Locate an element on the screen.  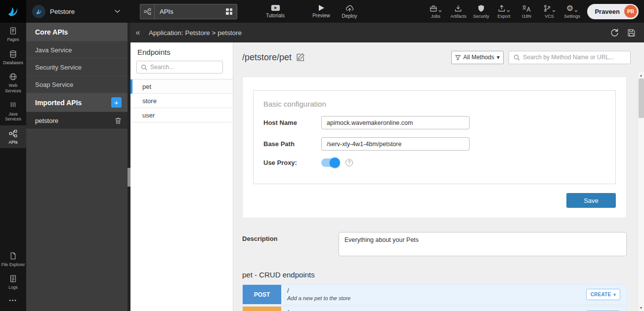
youtube-icon is located at coordinates (276, 8).